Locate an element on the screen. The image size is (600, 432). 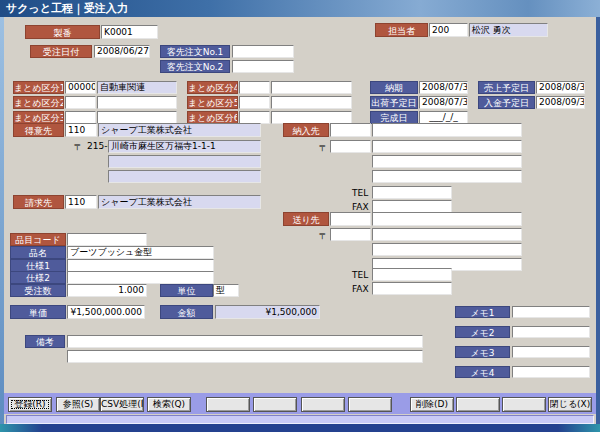
item-name-field: ブーツブッシュ金型 is located at coordinates (140, 252).